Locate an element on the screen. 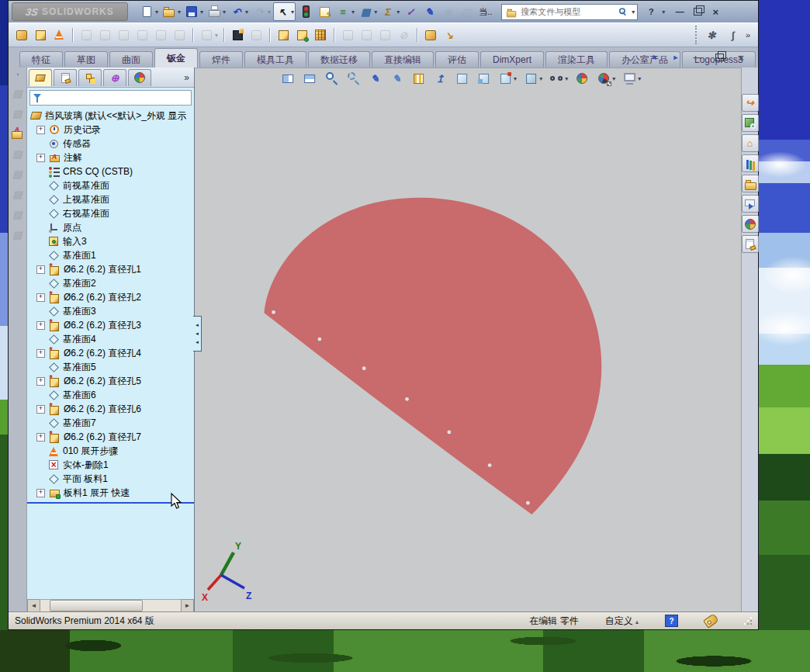  tree-item: +Ø6.2 (6.2) 直径孔6 is located at coordinates (110, 409).